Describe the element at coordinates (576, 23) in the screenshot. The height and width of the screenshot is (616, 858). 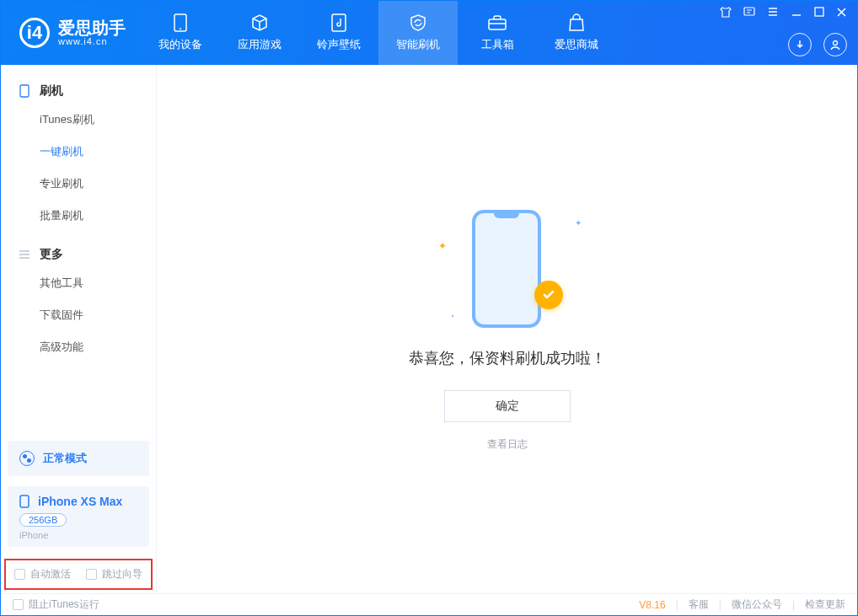
I see `bag-icon` at that location.